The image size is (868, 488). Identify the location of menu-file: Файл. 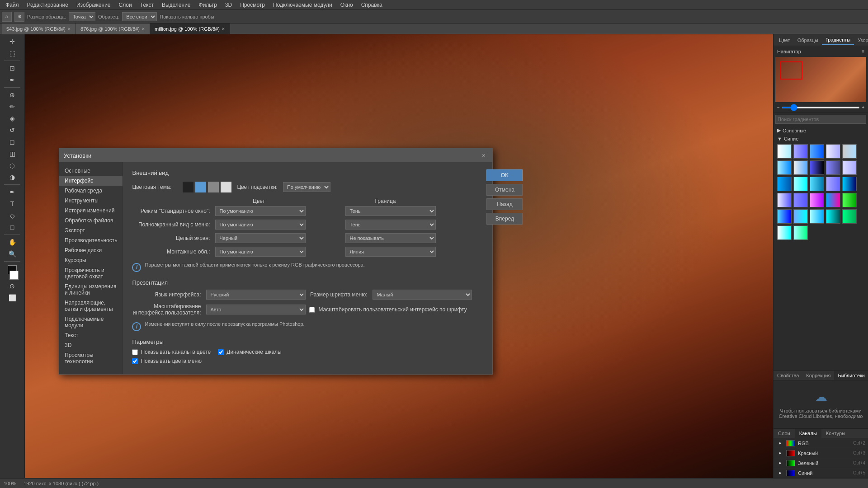
(12, 5).